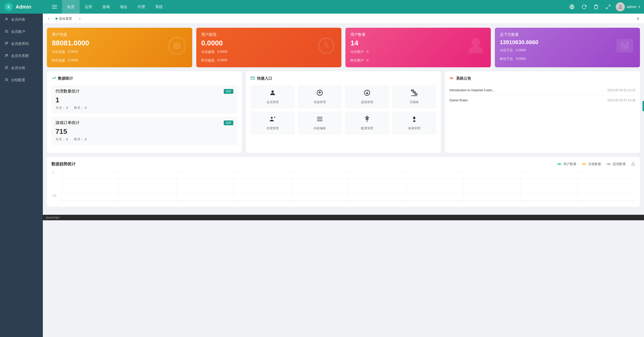  Describe the element at coordinates (414, 120) in the screenshot. I see `quick-menu-icon` at that location.